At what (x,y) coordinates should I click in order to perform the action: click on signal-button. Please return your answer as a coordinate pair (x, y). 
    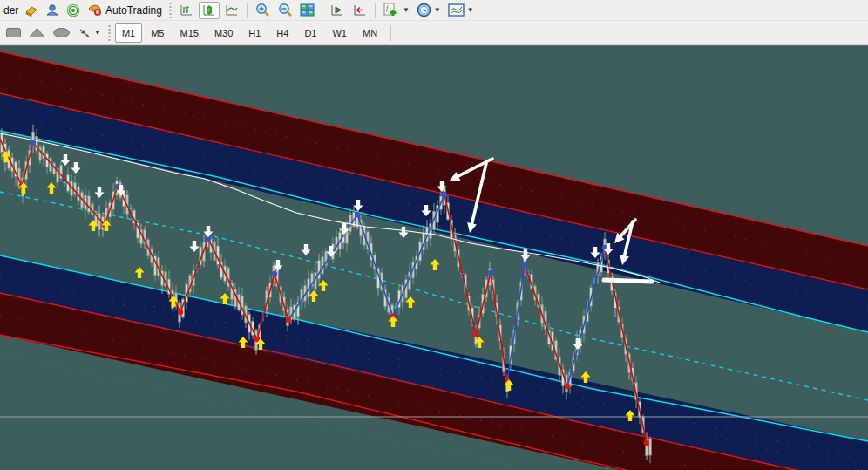
    Looking at the image, I should click on (73, 10).